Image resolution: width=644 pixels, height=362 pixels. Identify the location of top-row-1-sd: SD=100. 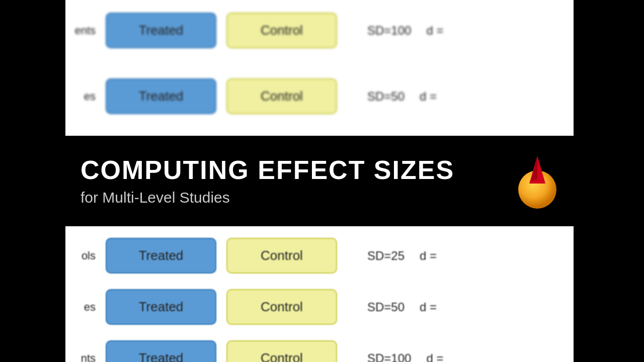
(389, 31).